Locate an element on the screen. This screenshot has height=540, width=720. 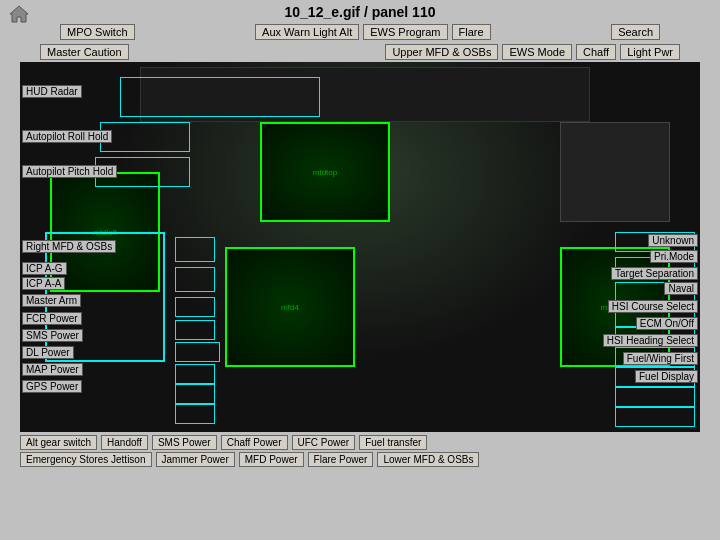
label-hsi-course: HSI Course Select is located at coordinates (653, 306).